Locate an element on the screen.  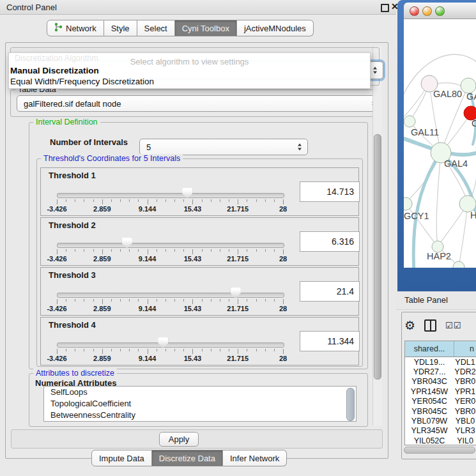
popup-item-manual: Manual Discretization is located at coordinates (55, 70).